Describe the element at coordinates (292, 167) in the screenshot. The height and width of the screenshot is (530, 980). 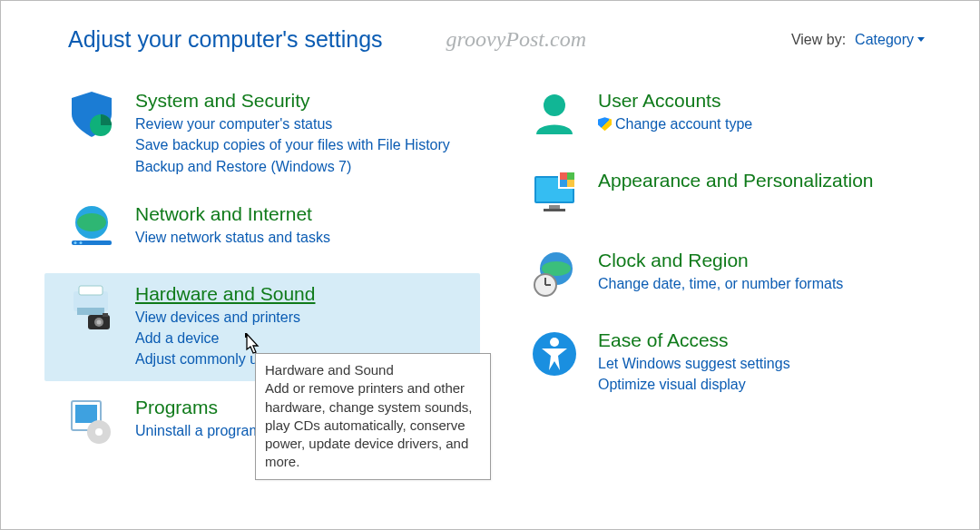
I see `link-backup-restore: Backup and Restore (Windows 7)` at that location.